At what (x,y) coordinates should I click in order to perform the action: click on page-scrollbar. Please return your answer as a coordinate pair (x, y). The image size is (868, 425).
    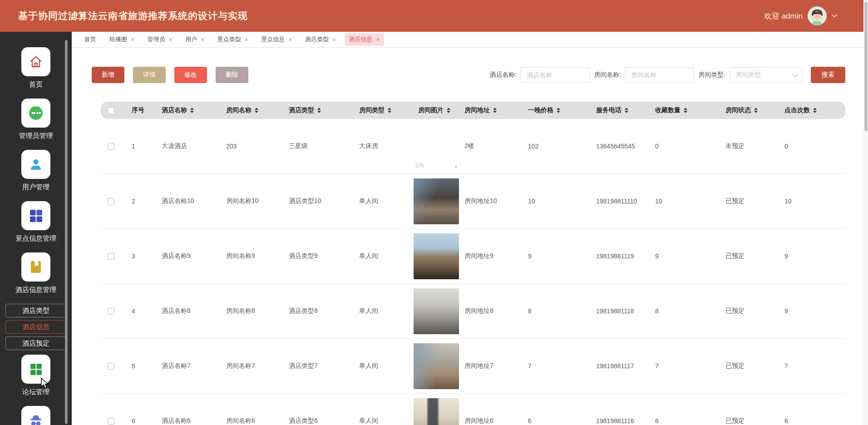
    Looking at the image, I should click on (866, 212).